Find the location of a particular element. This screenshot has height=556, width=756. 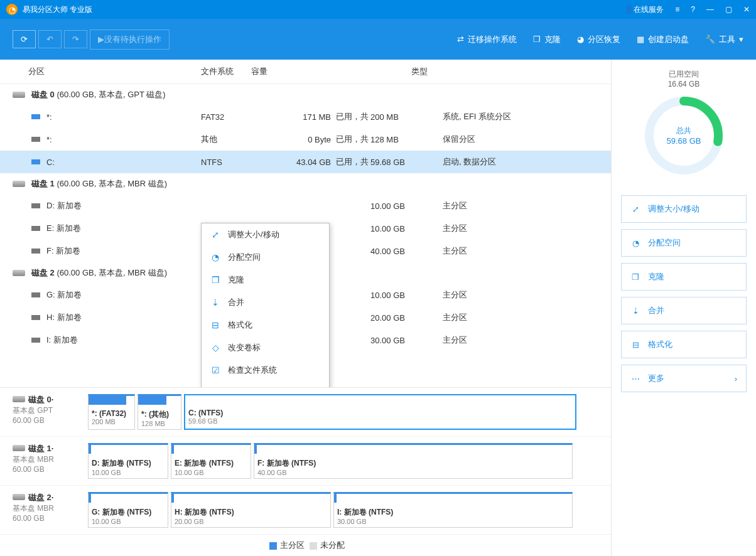

disk-bar: *: (其他) 128 MB is located at coordinates (159, 412).